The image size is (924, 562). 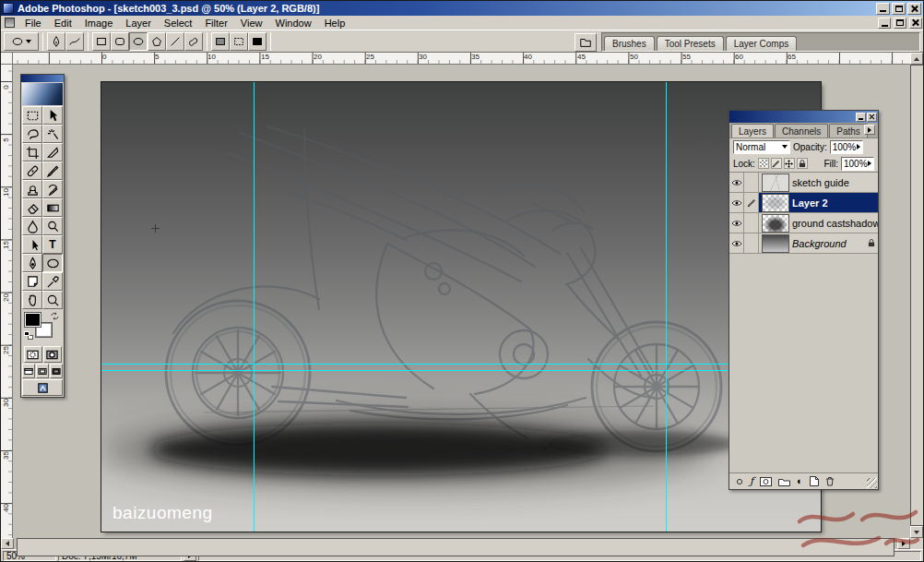 What do you see at coordinates (776, 163) in the screenshot?
I see `lock-pixels-button` at bounding box center [776, 163].